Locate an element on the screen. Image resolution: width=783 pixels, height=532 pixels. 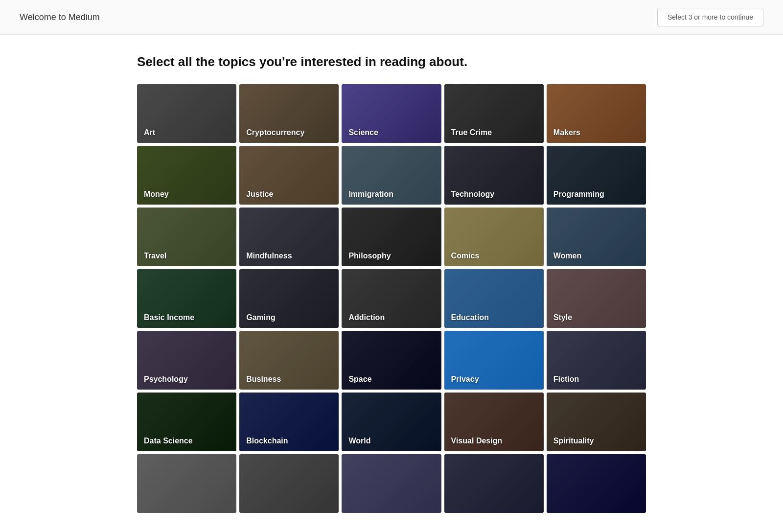
topic-card-comics: Comics is located at coordinates (494, 237).